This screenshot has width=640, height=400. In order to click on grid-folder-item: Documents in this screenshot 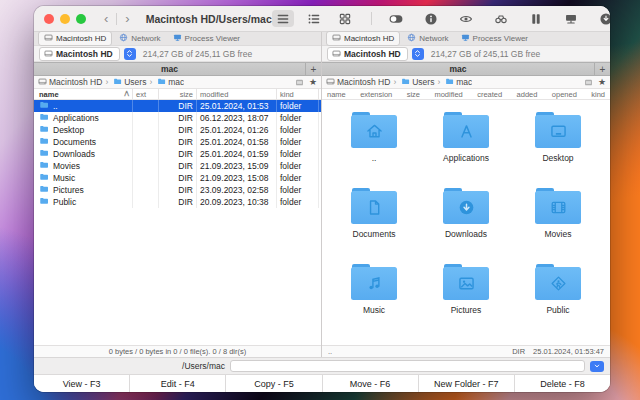, I will do `click(374, 222)`.